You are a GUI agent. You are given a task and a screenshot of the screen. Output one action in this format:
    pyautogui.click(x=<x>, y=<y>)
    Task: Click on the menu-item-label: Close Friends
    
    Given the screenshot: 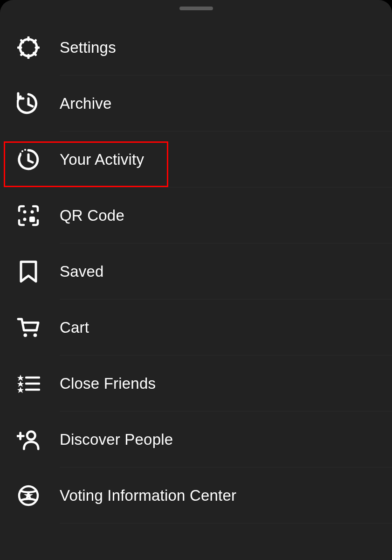 What is the action you would take?
    pyautogui.click(x=108, y=384)
    